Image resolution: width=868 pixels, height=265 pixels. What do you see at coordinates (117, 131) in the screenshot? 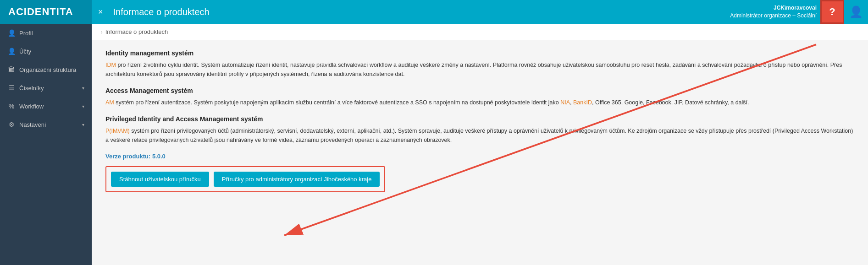
I see `piam-link: P(IM/AM)` at bounding box center [117, 131].